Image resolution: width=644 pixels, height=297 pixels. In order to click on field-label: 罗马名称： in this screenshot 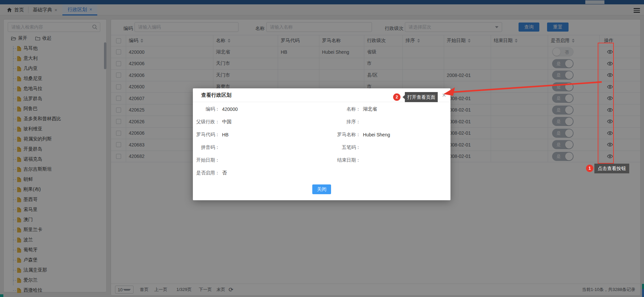, I will do `click(341, 135)`.